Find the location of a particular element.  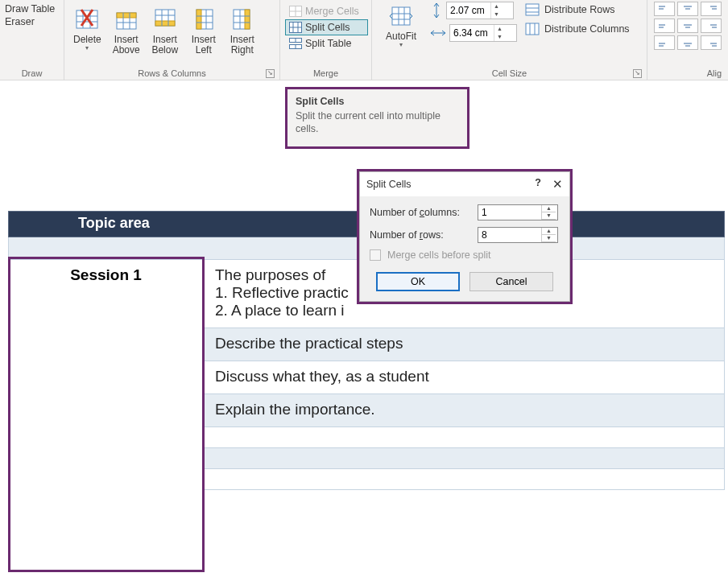

align-top-center-button is located at coordinates (688, 9).